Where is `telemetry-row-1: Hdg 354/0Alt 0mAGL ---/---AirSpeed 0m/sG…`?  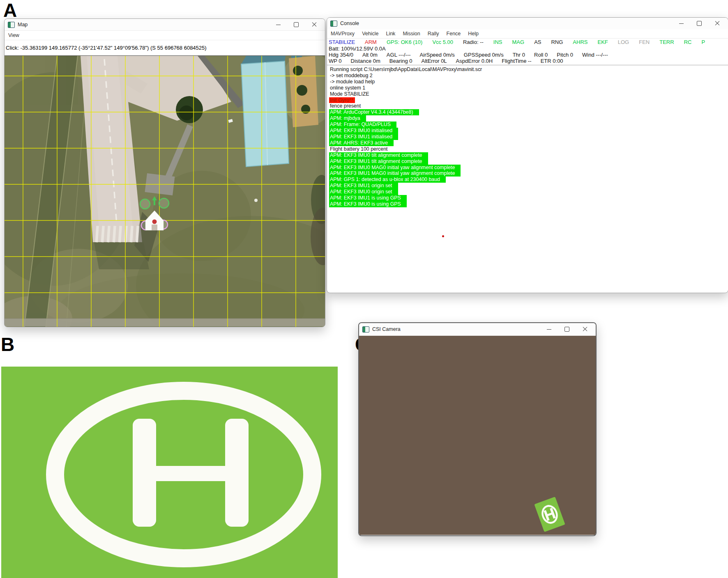
telemetry-row-1: Hdg 354/0Alt 0mAGL ---/---AirSpeed 0m/sG… is located at coordinates (528, 55).